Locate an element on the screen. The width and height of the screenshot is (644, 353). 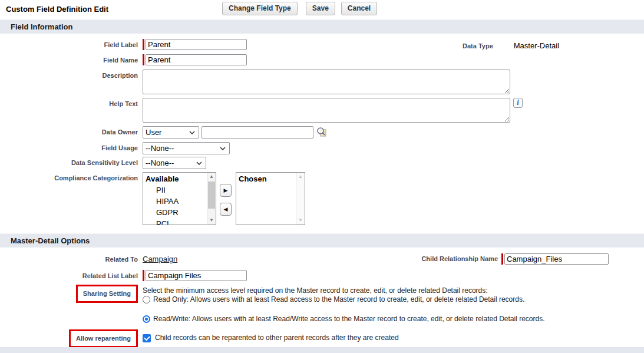
available-list-header: Available is located at coordinates (180, 179).